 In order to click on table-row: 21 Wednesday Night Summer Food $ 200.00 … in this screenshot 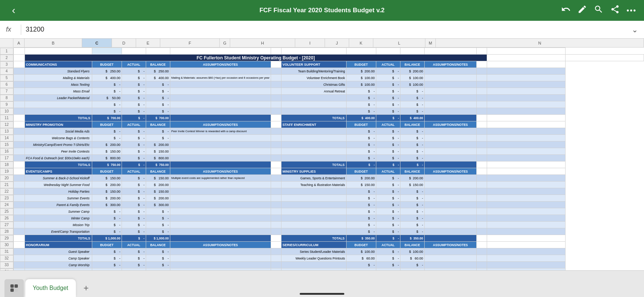, I will do `click(322, 185)`.